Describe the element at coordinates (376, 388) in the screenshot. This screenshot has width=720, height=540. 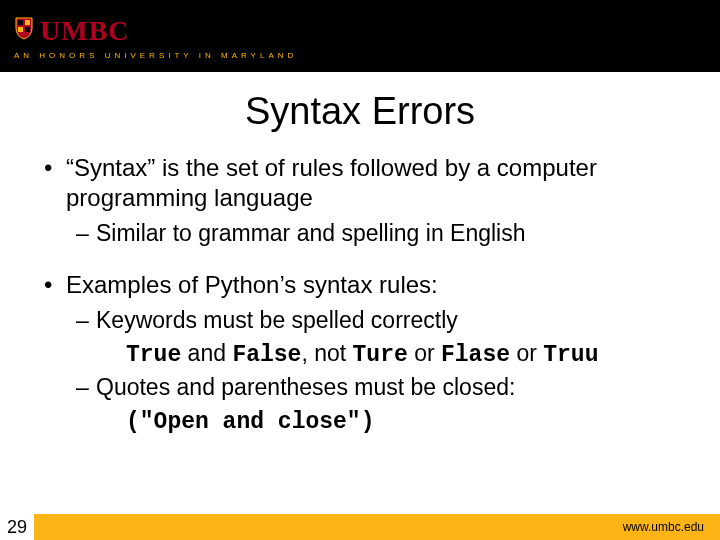
I see `bullet-2-sub-2: – Quotes and parentheses must be closed:` at that location.